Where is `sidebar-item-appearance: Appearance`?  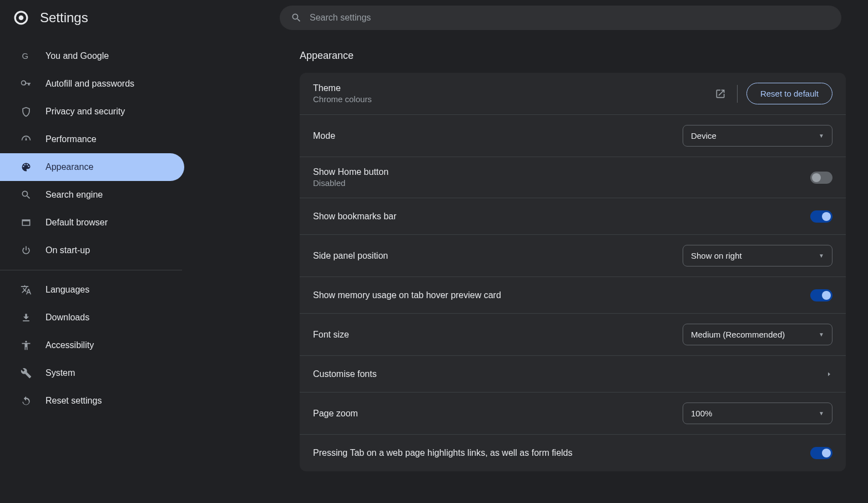
sidebar-item-appearance: Appearance is located at coordinates (92, 167).